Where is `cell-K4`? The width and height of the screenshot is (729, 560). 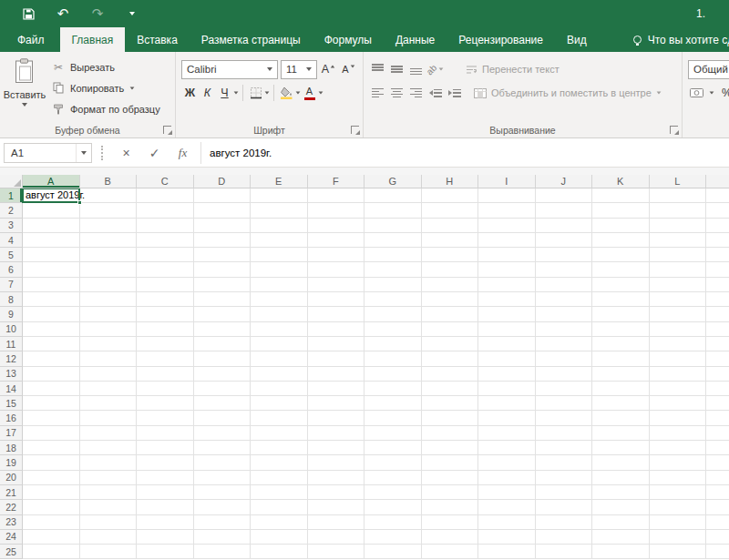 cell-K4 is located at coordinates (621, 240).